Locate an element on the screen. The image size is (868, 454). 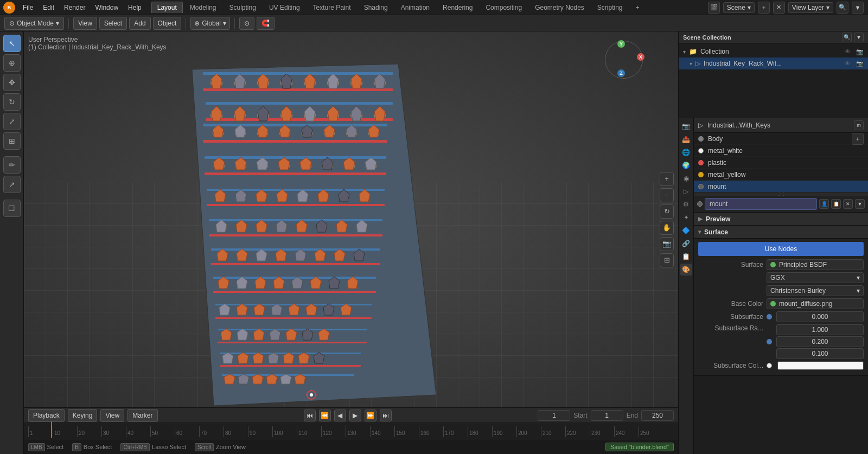
material-props-btn: 🎨 is located at coordinates (686, 270).